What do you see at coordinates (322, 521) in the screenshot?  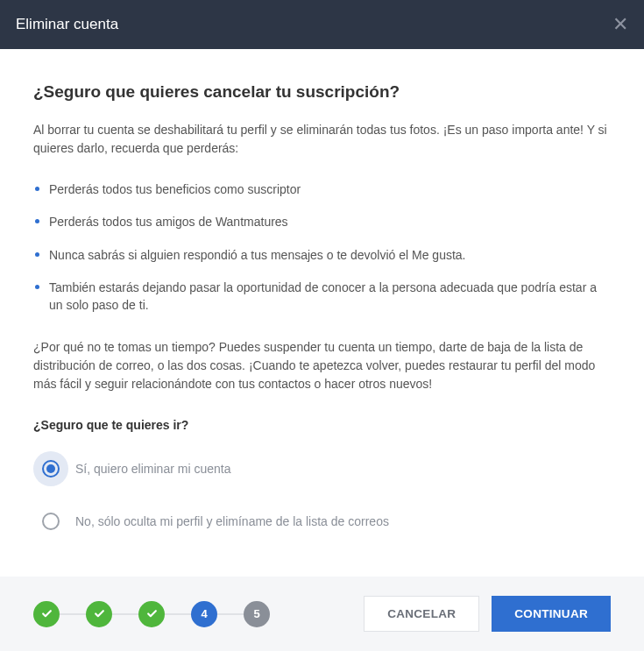 I see `radio-option-hide: No, sólo oculta mi perfil y elimíname de…` at bounding box center [322, 521].